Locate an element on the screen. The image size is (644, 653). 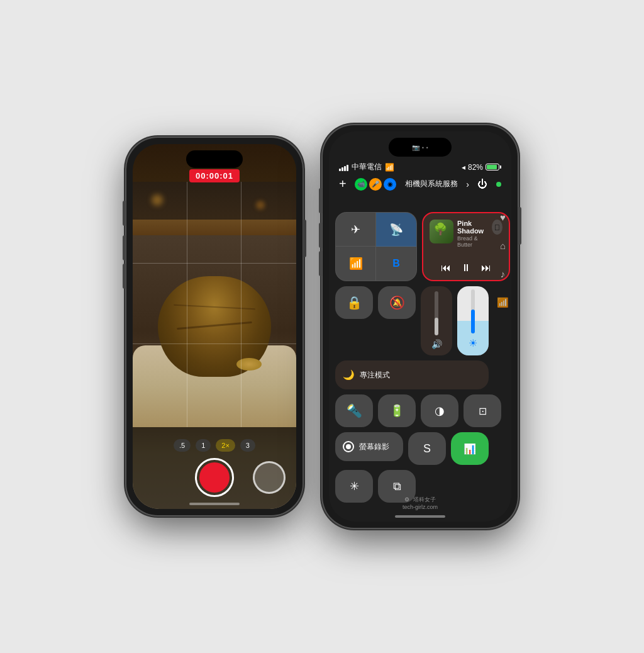
video-icon: 📹 is located at coordinates (361, 184).